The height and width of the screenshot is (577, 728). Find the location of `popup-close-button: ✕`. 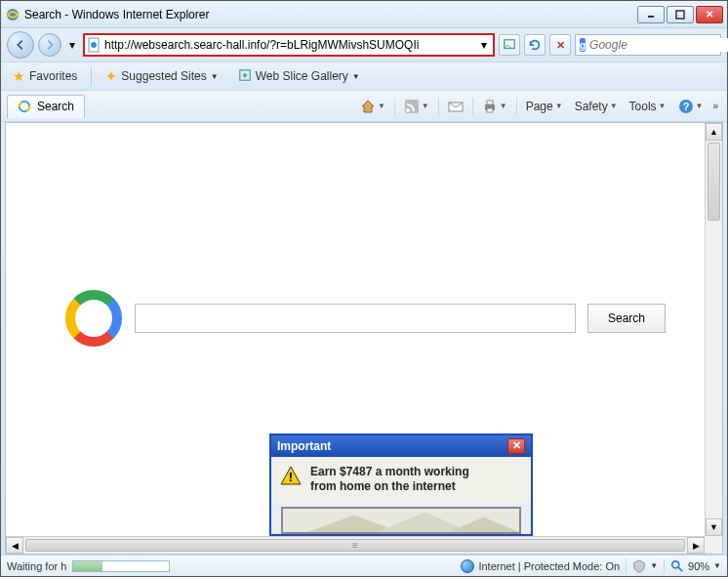

popup-close-button: ✕ is located at coordinates (516, 446).